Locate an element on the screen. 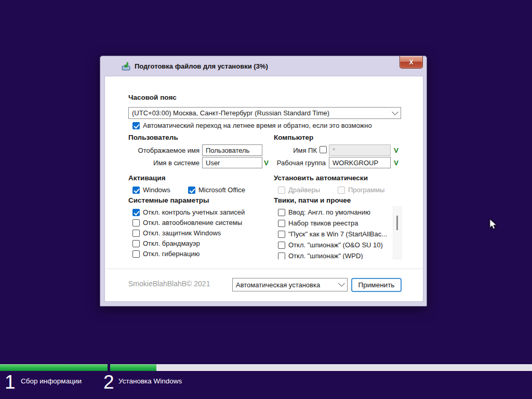 This screenshot has width=532, height=399. mouse-cursor is located at coordinates (494, 224).